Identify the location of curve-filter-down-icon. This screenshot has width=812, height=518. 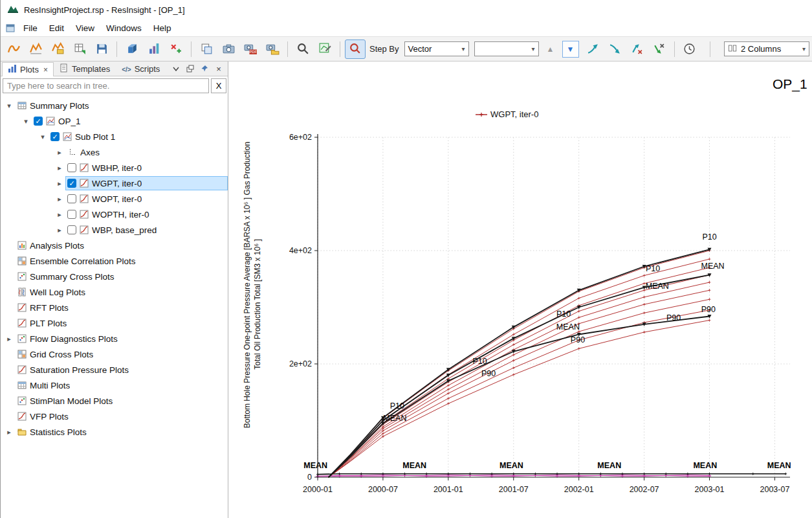
(659, 49).